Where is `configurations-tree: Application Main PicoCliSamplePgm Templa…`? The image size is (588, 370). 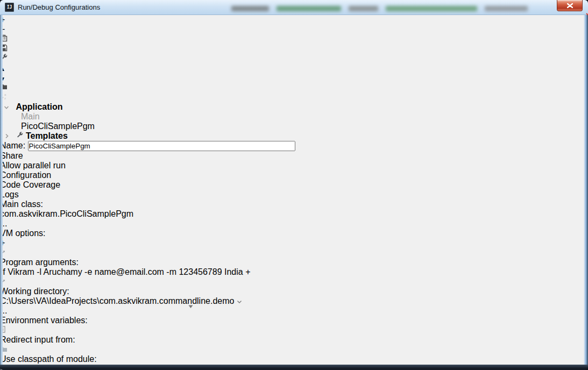 configurations-tree: Application Main PicoCliSamplePgm Templa… is located at coordinates (294, 122).